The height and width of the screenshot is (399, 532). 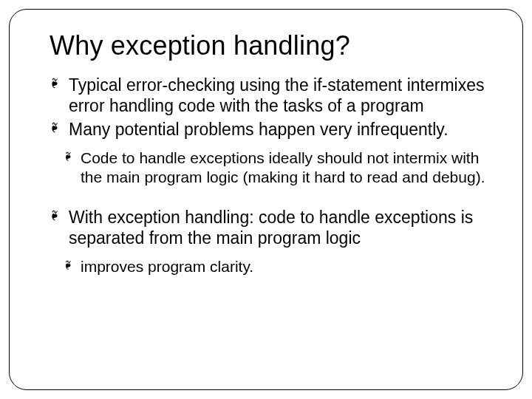 I want to click on bullet-item: Many potential problems happen very infr…, so click(x=270, y=129).